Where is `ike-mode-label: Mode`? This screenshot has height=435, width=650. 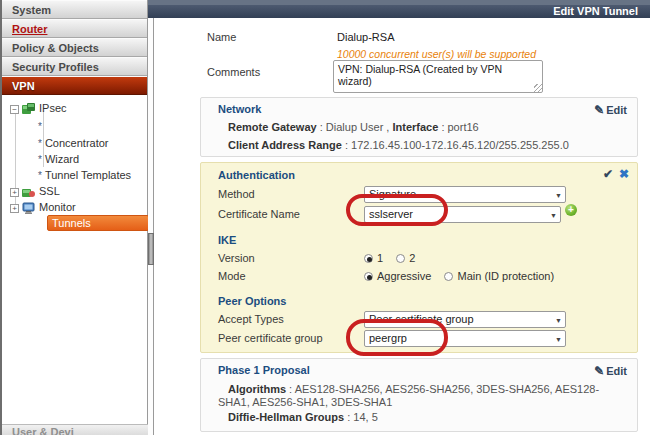
ike-mode-label: Mode is located at coordinates (232, 276).